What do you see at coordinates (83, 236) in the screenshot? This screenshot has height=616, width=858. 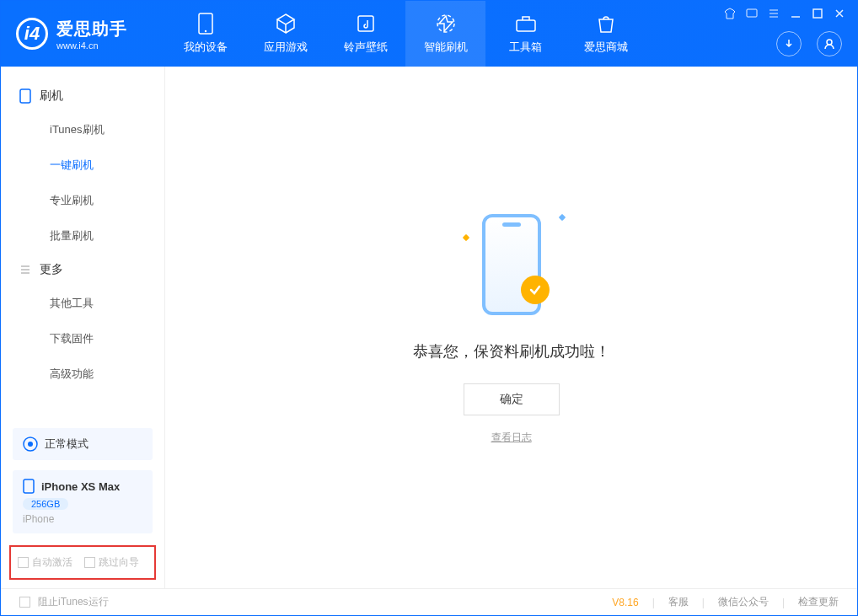 I see `sidebar-item-batch-flash: 批量刷机` at bounding box center [83, 236].